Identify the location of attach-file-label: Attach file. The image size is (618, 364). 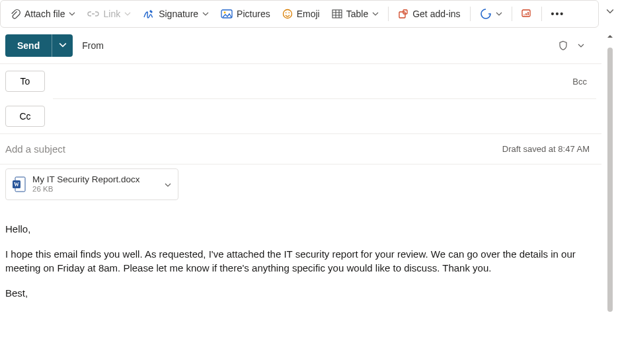
(45, 14).